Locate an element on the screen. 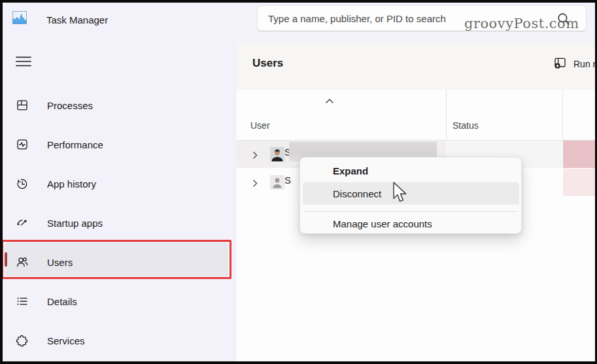 Image resolution: width=597 pixels, height=364 pixels. run-new-task-label: Run new task is located at coordinates (585, 64).